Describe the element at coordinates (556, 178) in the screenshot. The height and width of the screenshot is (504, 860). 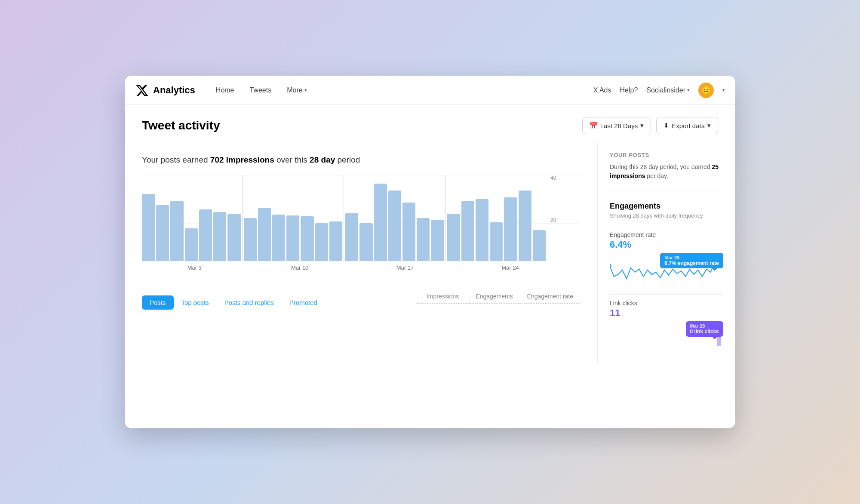
I see `y-label-40: 40` at that location.